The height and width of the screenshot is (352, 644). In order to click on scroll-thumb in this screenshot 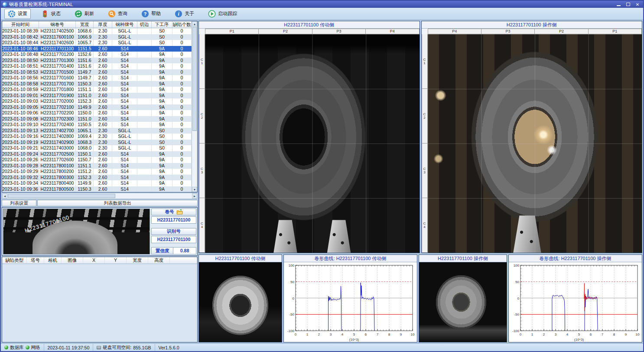, I will do `click(195, 79)`.